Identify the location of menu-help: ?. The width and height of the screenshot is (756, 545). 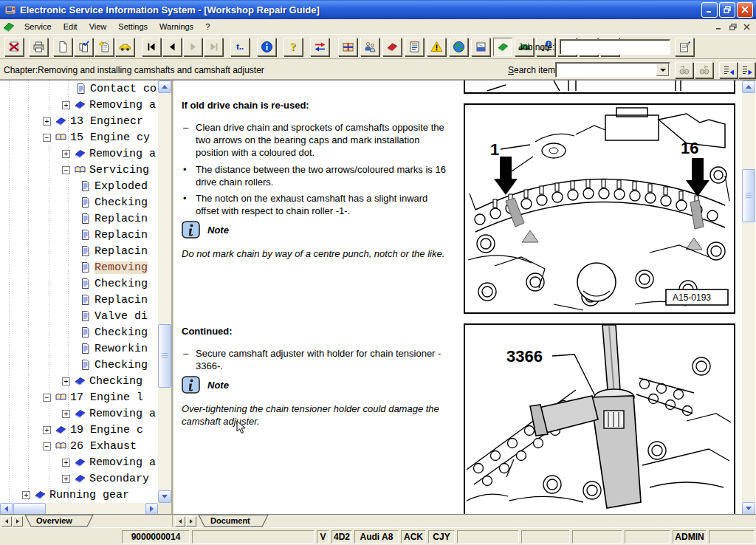
(207, 27).